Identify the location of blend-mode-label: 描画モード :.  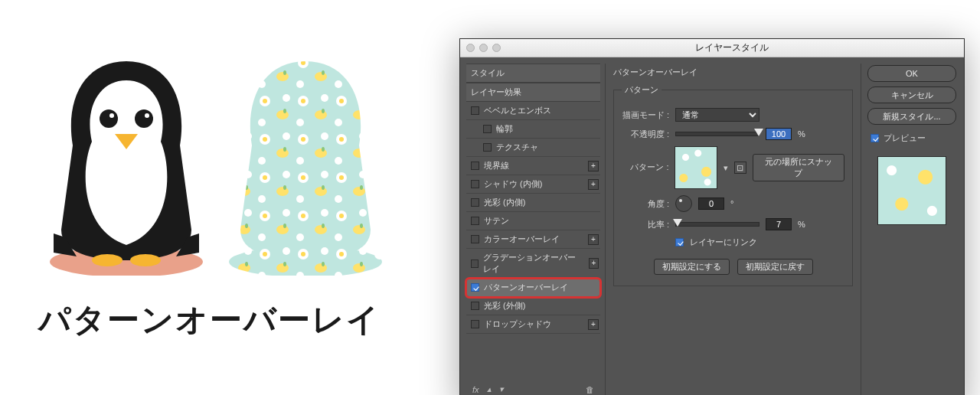
(645, 115).